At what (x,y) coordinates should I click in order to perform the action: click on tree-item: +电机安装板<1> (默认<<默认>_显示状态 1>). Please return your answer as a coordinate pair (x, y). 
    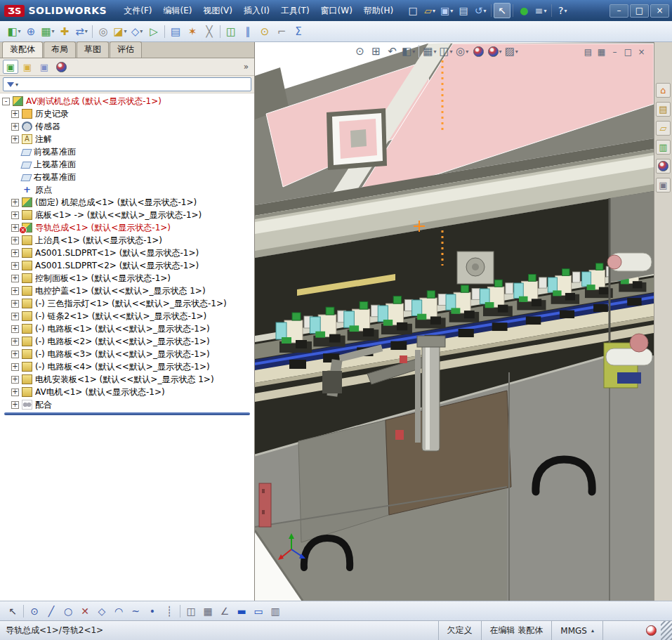
    Looking at the image, I should click on (127, 379).